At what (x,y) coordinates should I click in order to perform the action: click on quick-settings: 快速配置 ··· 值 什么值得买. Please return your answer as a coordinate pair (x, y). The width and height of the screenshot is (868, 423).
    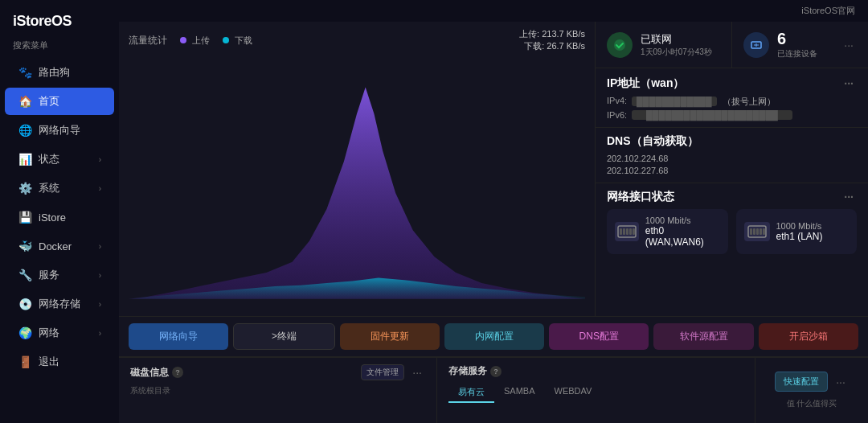
    Looking at the image, I should click on (812, 391).